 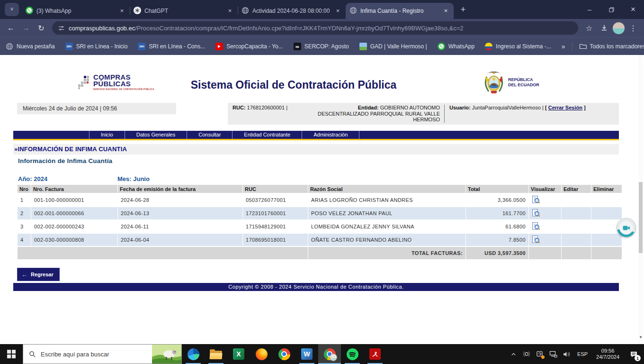 What do you see at coordinates (576, 227) in the screenshot?
I see `cell-editar` at bounding box center [576, 227].